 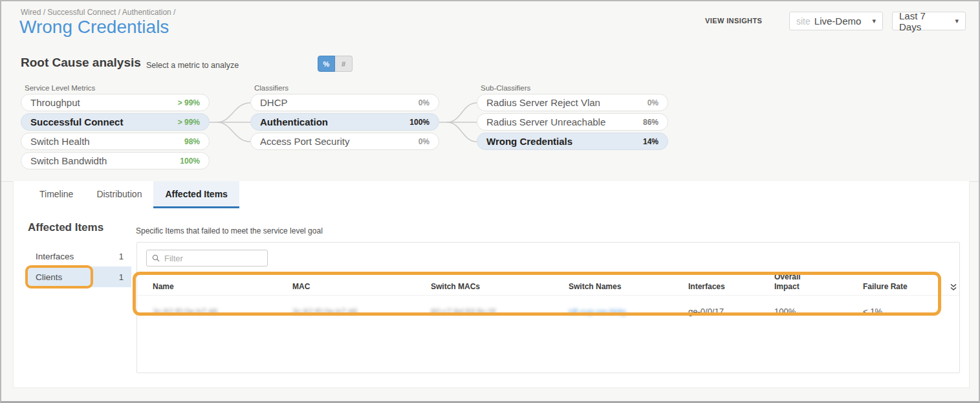 I want to click on time-range-dropdown: Last 7 Days ▾, so click(x=929, y=21).